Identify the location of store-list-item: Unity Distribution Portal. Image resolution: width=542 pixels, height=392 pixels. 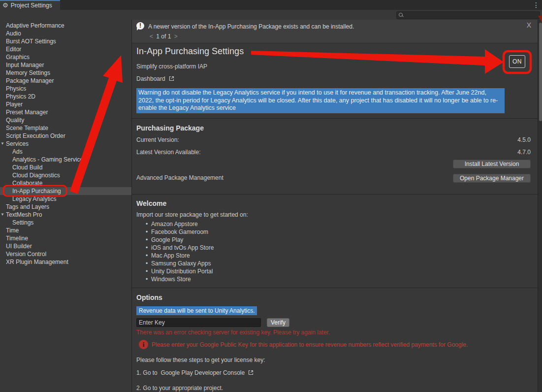
(180, 271).